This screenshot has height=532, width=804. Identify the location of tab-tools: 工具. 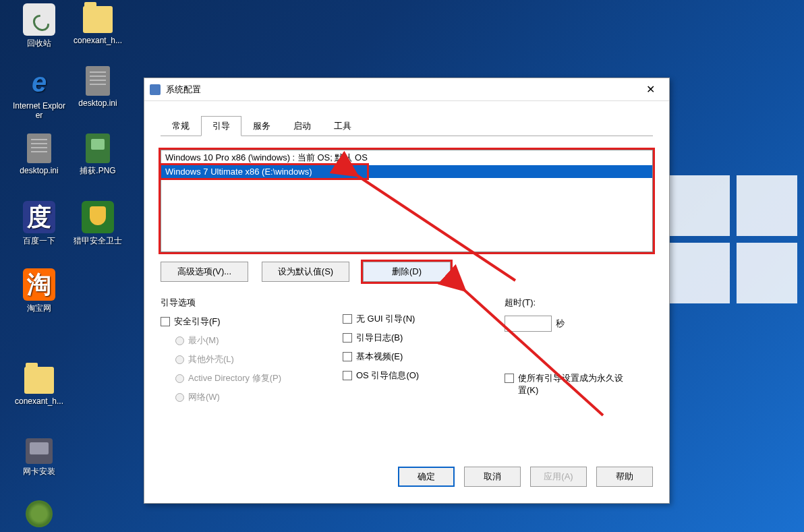
(343, 126).